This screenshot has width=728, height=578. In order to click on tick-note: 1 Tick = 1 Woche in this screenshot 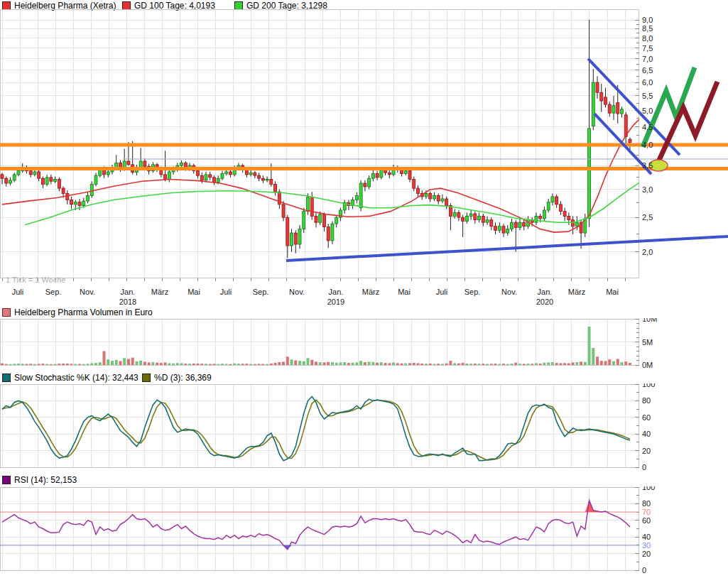, I will do `click(36, 280)`.